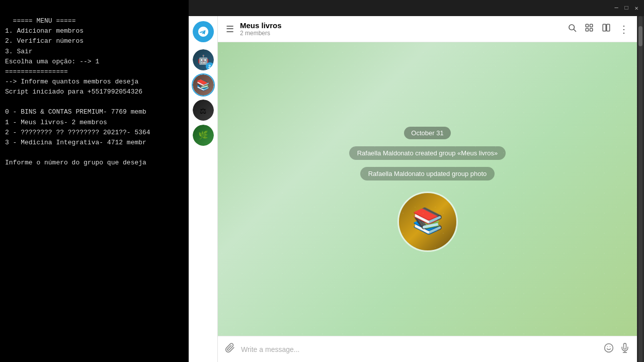 The height and width of the screenshot is (362, 644). I want to click on sidebar: 🤖 2 📚 ⚖️ 🌿, so click(203, 189).